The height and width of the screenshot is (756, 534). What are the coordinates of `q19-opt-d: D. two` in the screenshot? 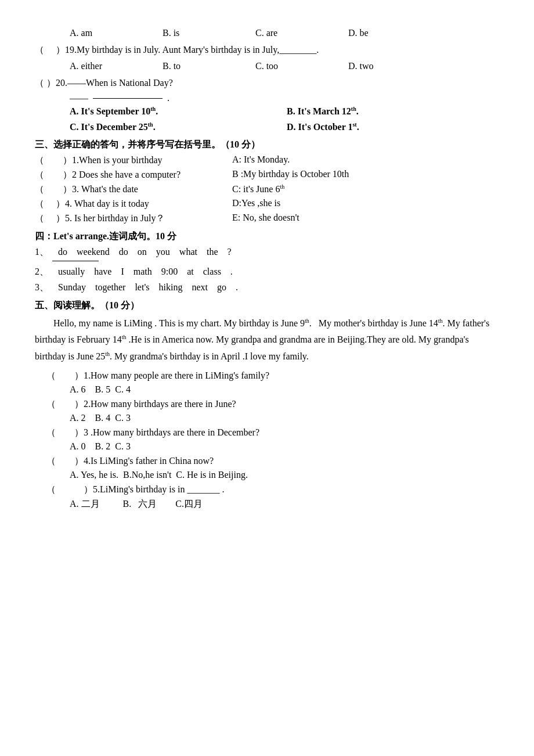 It's located at (377, 66).